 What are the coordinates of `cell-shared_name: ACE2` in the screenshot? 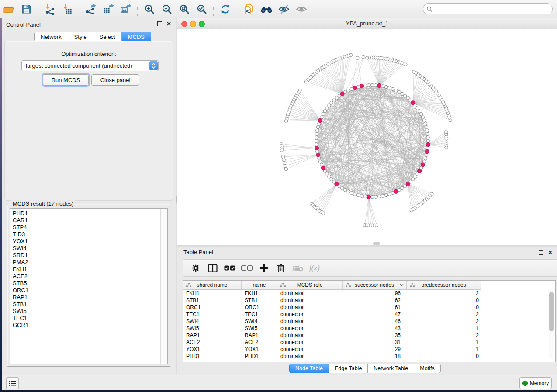 It's located at (212, 342).